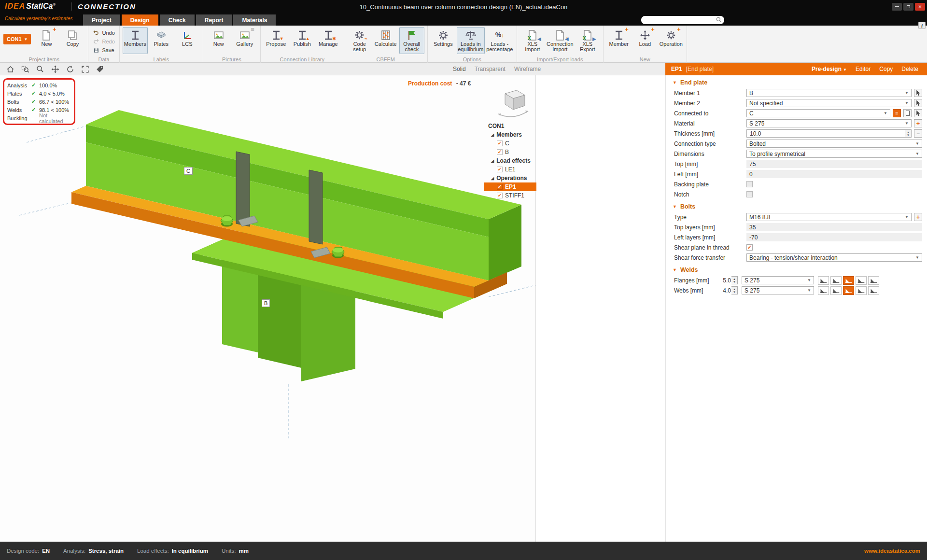 This screenshot has width=927, height=560. Describe the element at coordinates (863, 69) in the screenshot. I see `editor-button: Editor` at that location.